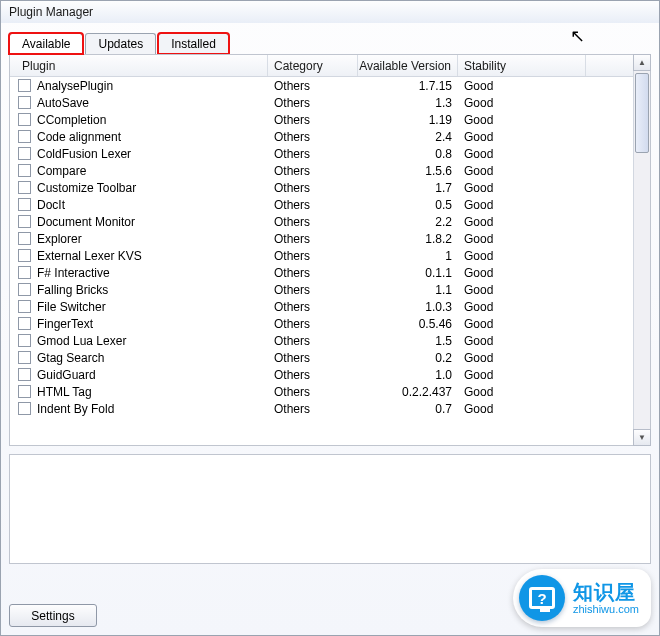 This screenshot has width=660, height=636. What do you see at coordinates (194, 44) in the screenshot?
I see `tab-installed: Installed` at bounding box center [194, 44].